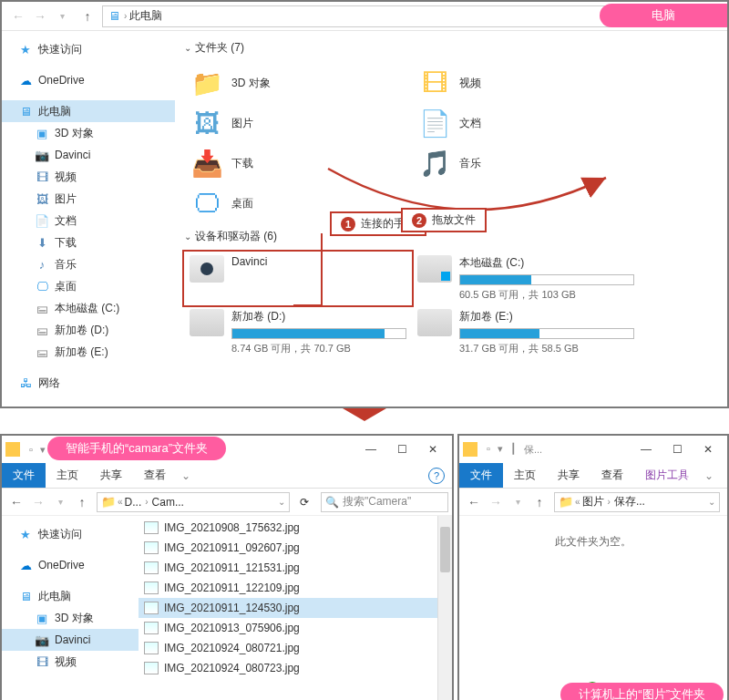 Image resolution: width=729 pixels, height=700 pixels. I want to click on image-thumb-icon, so click(151, 648).